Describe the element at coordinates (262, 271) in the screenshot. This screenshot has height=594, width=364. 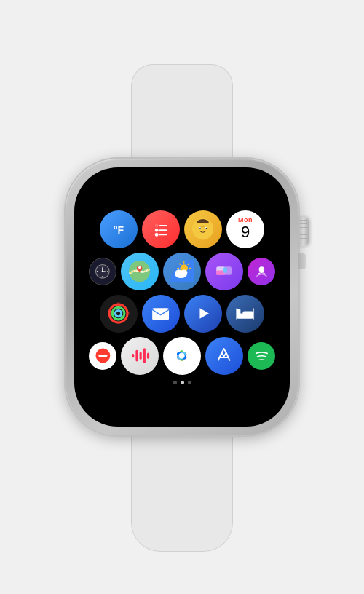
I see `podcasts-icon` at that location.